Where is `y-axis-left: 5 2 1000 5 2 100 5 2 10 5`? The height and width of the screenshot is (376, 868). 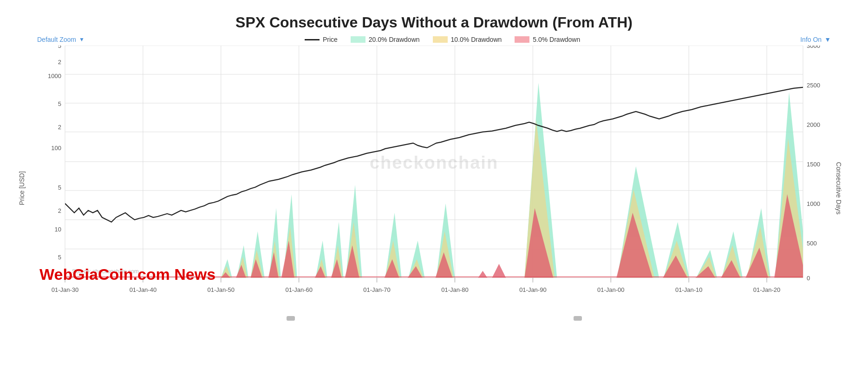
y-axis-left: 5 2 1000 5 2 100 5 2 10 5 is located at coordinates (55, 153).